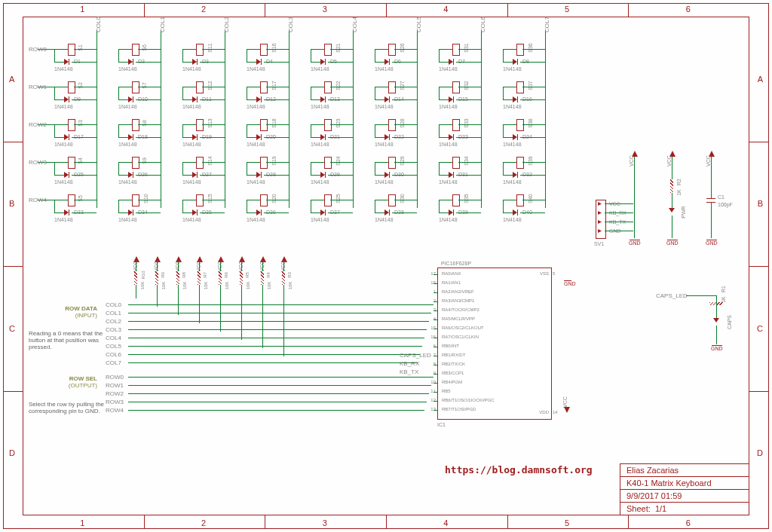 The height and width of the screenshot is (532, 772). Describe the element at coordinates (148, 175) in the screenshot. I see `wire-d-D26-b` at that location.